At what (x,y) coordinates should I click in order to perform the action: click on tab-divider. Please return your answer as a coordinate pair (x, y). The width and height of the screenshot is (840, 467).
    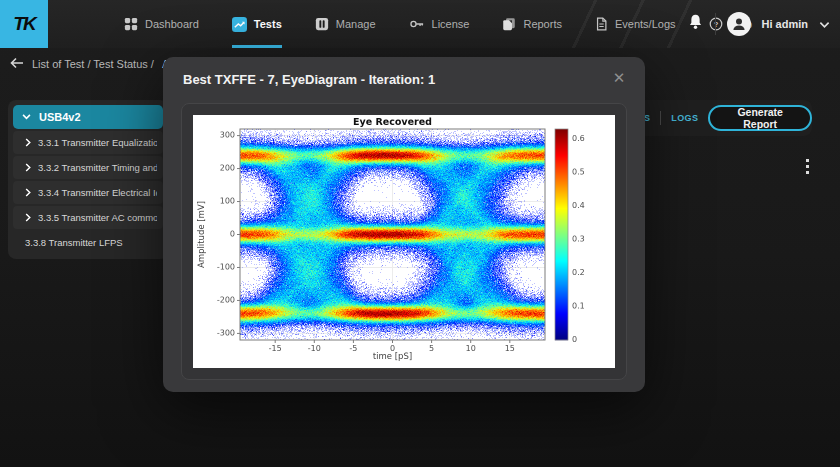
    Looking at the image, I should click on (660, 118).